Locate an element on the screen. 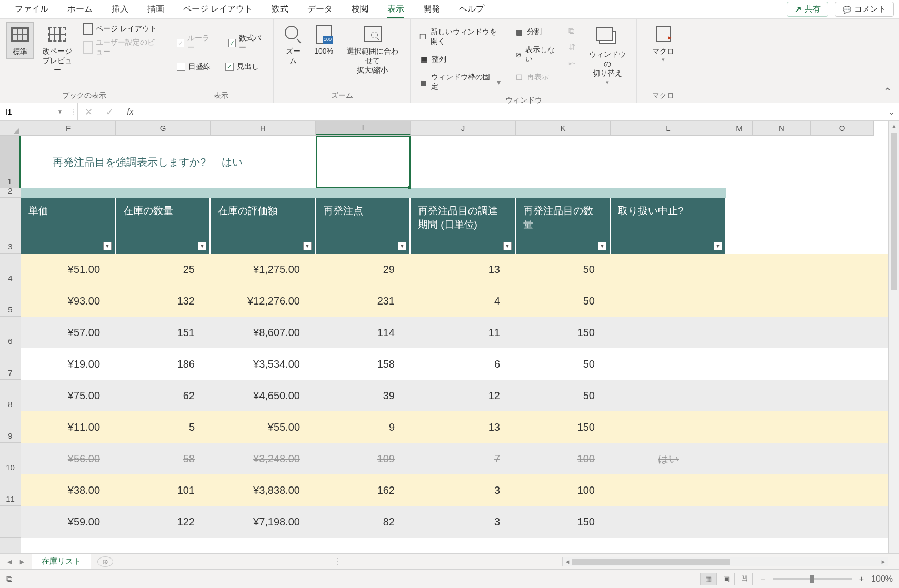 The height and width of the screenshot is (588, 899). scroll-left-button: ◄ is located at coordinates (567, 562).